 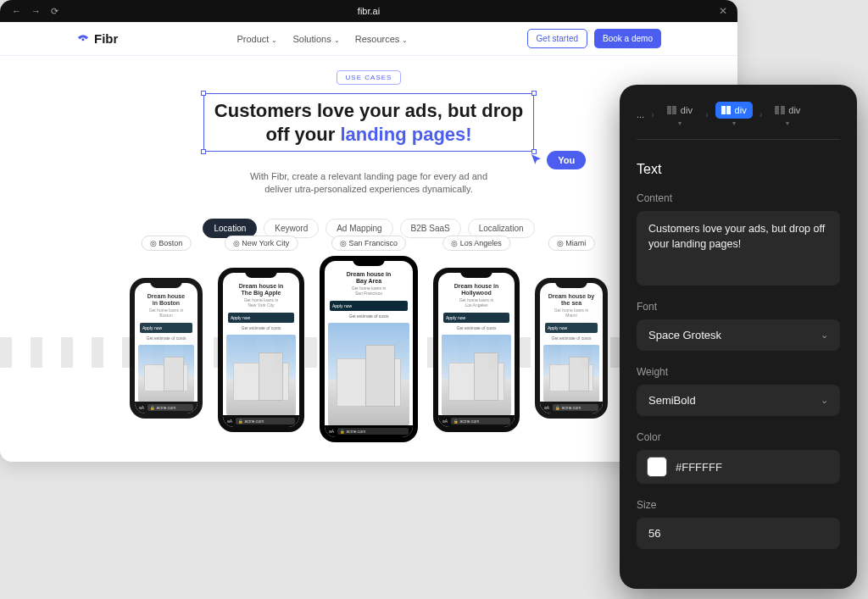 I want to click on get-started-button: Get started, so click(x=558, y=39).